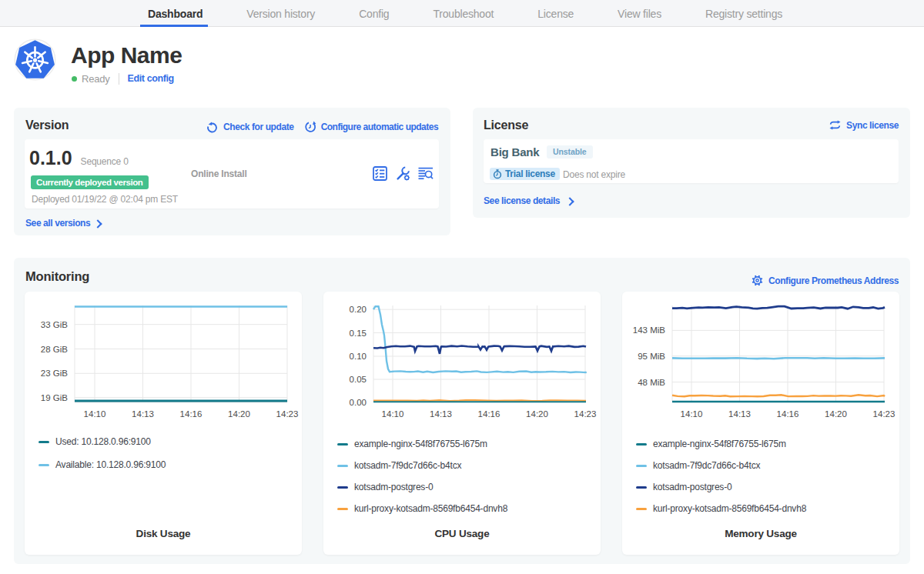 The height and width of the screenshot is (574, 924). Describe the element at coordinates (650, 330) in the screenshot. I see `svg-text: 143 MiB` at that location.